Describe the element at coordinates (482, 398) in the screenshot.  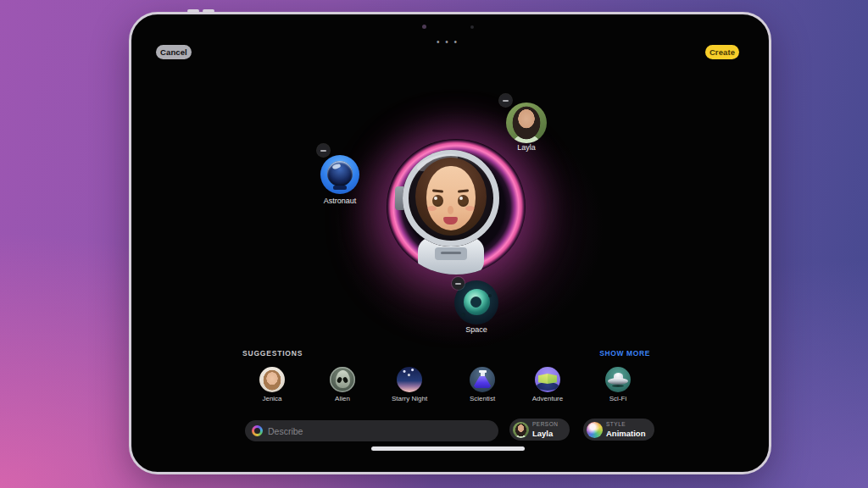
I see `suggestion-label: Scientist` at that location.